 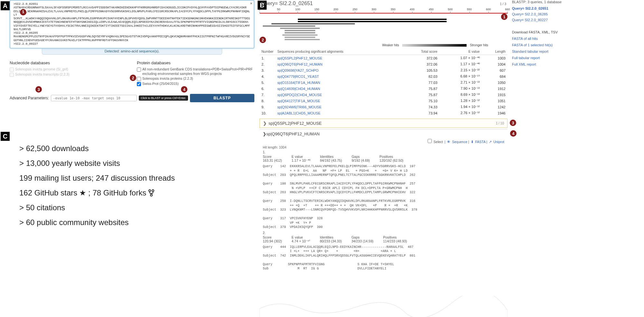 I want to click on table-row: 6.sp|Q14839|CHD4_HUMAN75.877.90 × 10⁻¹³1…, so click(x=384, y=89).